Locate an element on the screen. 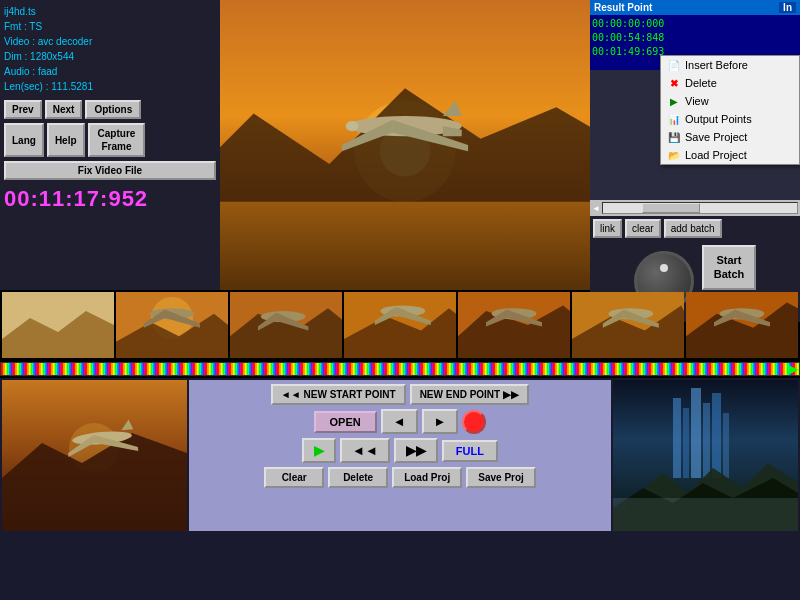 The width and height of the screenshot is (800, 600). context-delete: ✖ Delete is located at coordinates (730, 83).